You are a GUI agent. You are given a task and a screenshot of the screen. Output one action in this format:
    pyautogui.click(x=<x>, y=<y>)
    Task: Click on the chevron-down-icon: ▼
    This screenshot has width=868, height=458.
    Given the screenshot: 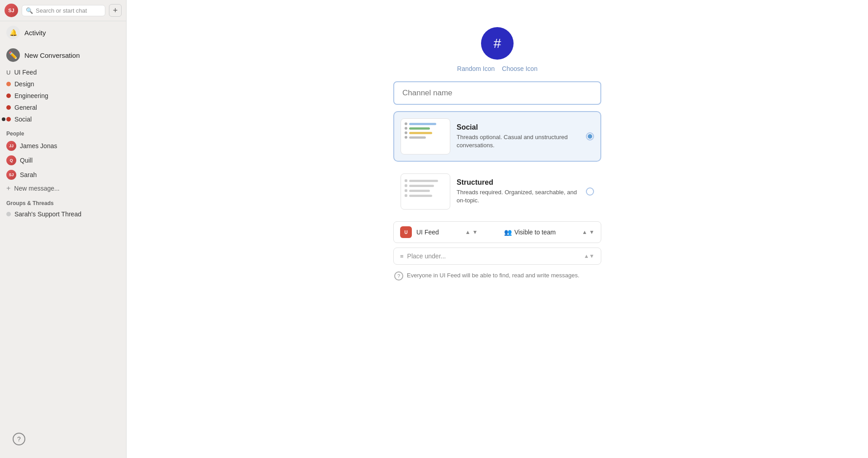 What is the action you would take?
    pyautogui.click(x=475, y=232)
    